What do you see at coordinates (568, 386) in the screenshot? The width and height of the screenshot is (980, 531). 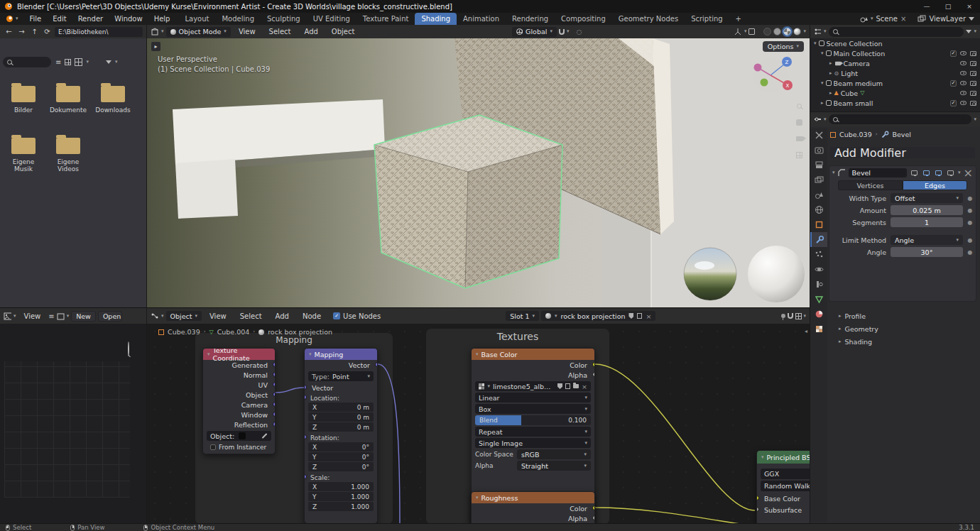 I see `copy-image-icon` at bounding box center [568, 386].